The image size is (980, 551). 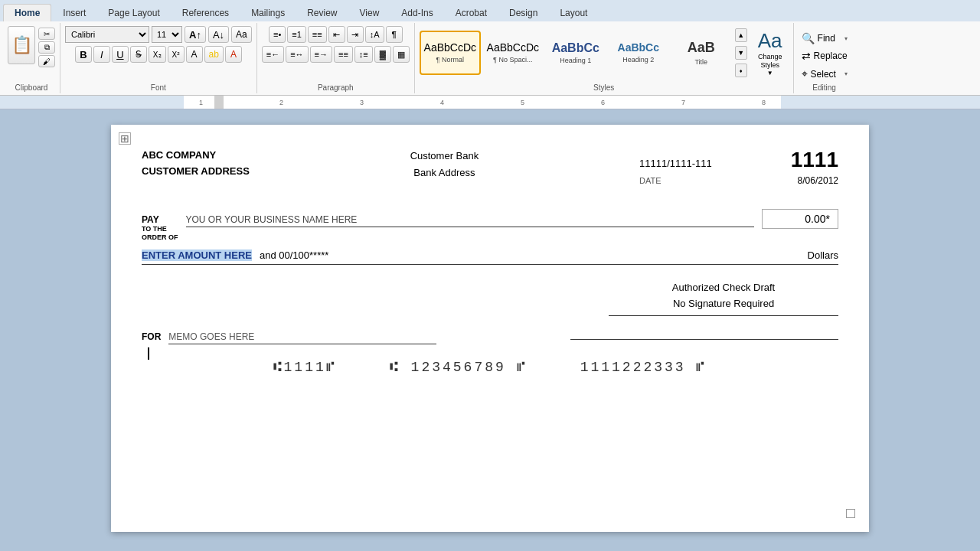 I want to click on tab-view: View, so click(x=370, y=13).